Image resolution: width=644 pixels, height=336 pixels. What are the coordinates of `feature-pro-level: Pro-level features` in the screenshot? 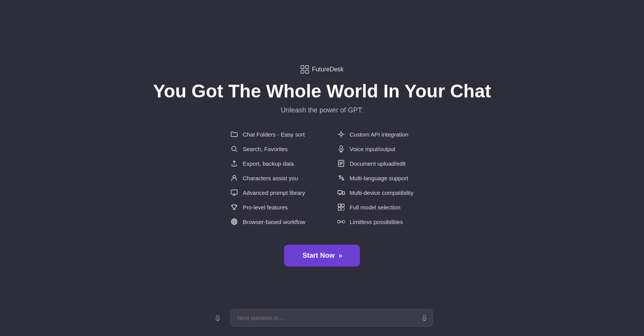 It's located at (268, 207).